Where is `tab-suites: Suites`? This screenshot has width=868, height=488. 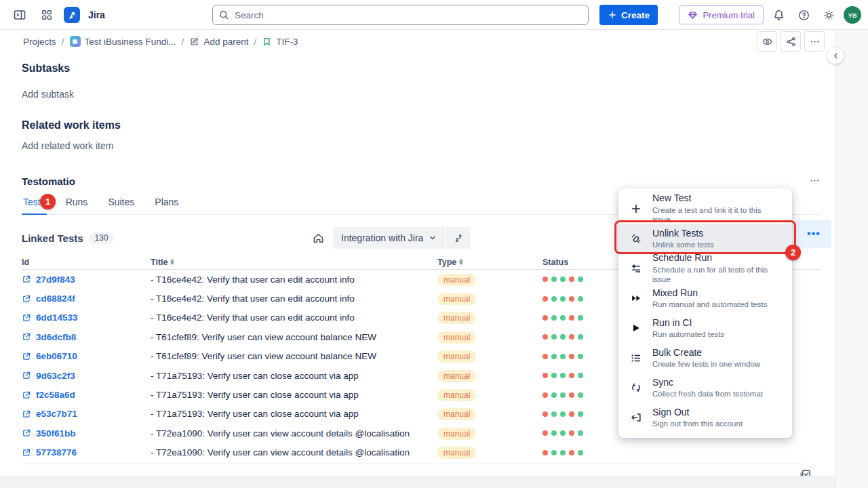
tab-suites: Suites is located at coordinates (121, 205).